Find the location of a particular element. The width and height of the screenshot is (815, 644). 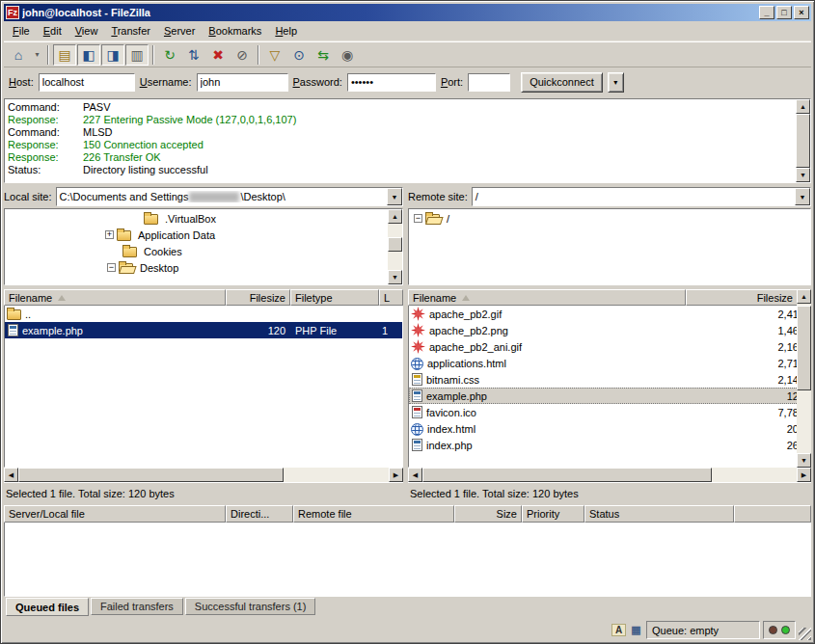

toggle-local-tree-icon: ◧ is located at coordinates (89, 55).